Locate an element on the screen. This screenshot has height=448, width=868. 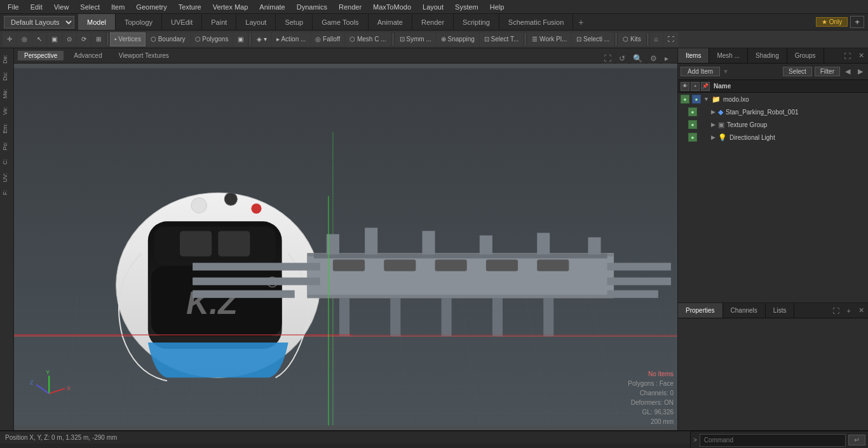
menu-maxtomodo: MaxToModo is located at coordinates (392, 7).